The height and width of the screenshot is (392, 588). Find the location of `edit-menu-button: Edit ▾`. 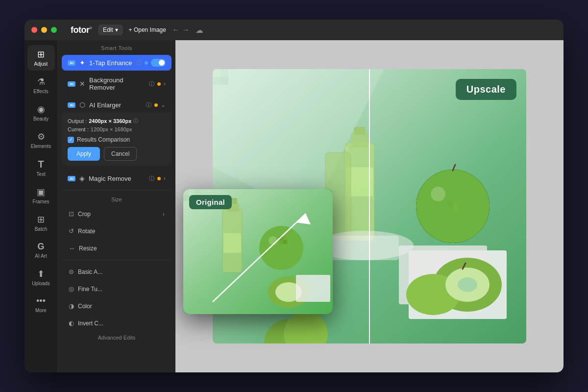

edit-menu-button: Edit ▾ is located at coordinates (111, 30).